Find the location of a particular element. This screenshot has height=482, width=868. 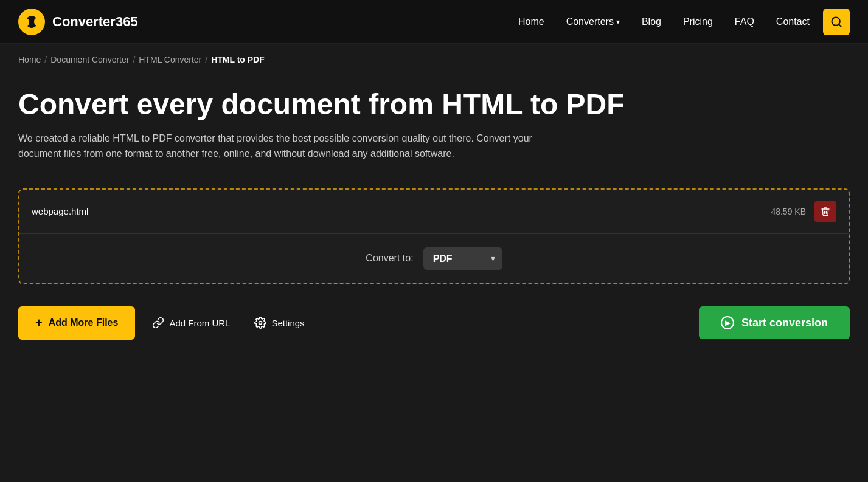

start-conversion-button: ▶ Start conversion is located at coordinates (774, 323).